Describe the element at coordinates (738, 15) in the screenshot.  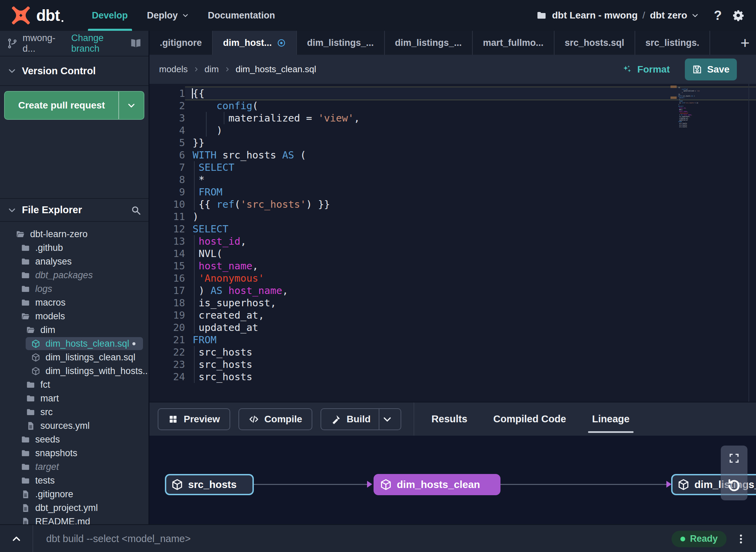
I see `gear-icon` at that location.